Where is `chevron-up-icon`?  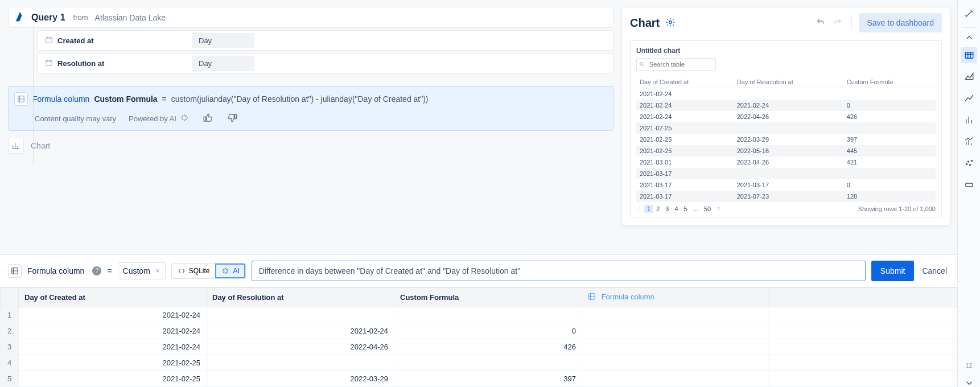 chevron-up-icon is located at coordinates (969, 38).